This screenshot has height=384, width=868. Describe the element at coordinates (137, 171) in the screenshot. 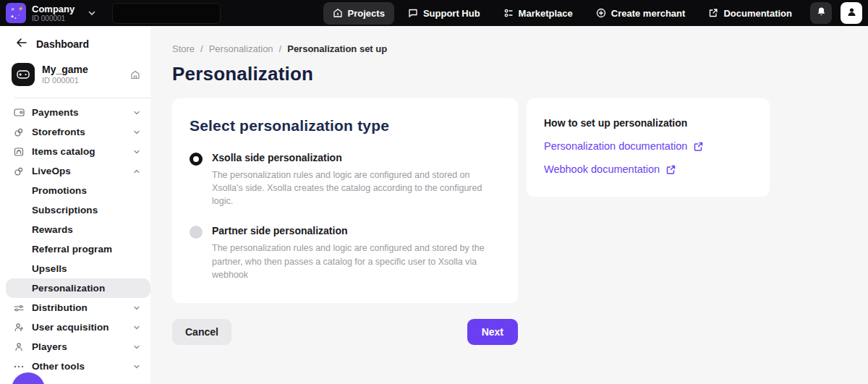

I see `chevron-up-icon` at that location.